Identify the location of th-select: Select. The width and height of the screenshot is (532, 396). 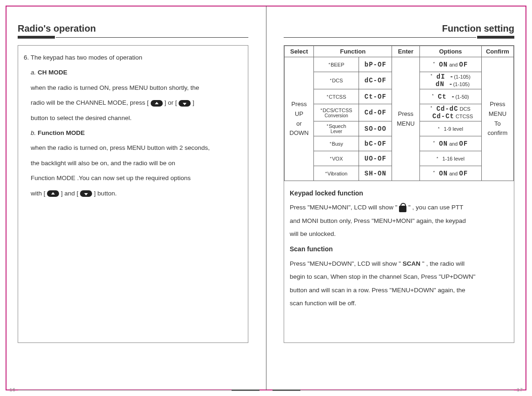
(299, 52).